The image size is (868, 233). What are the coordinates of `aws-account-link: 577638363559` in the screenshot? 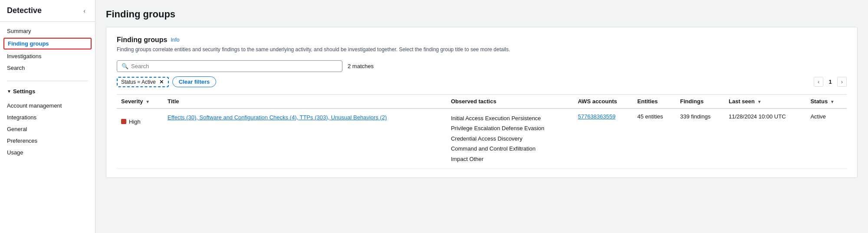 It's located at (596, 116).